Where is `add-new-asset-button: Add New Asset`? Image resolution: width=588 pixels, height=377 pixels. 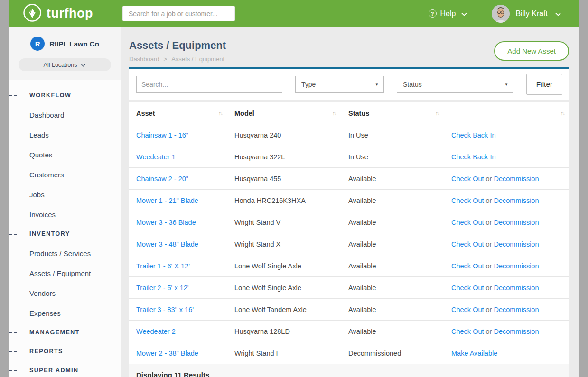
add-new-asset-button: Add New Asset is located at coordinates (532, 51).